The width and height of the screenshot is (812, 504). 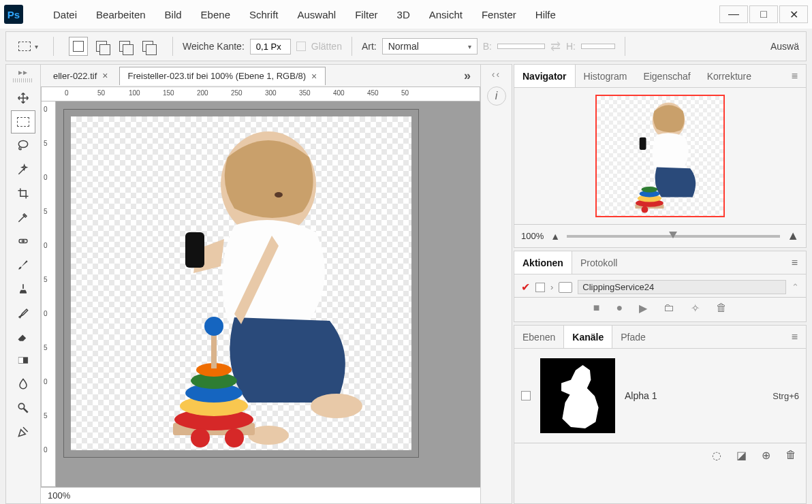 What do you see at coordinates (48, 294) in the screenshot?
I see `vertical-ruler: 05050505050` at bounding box center [48, 294].